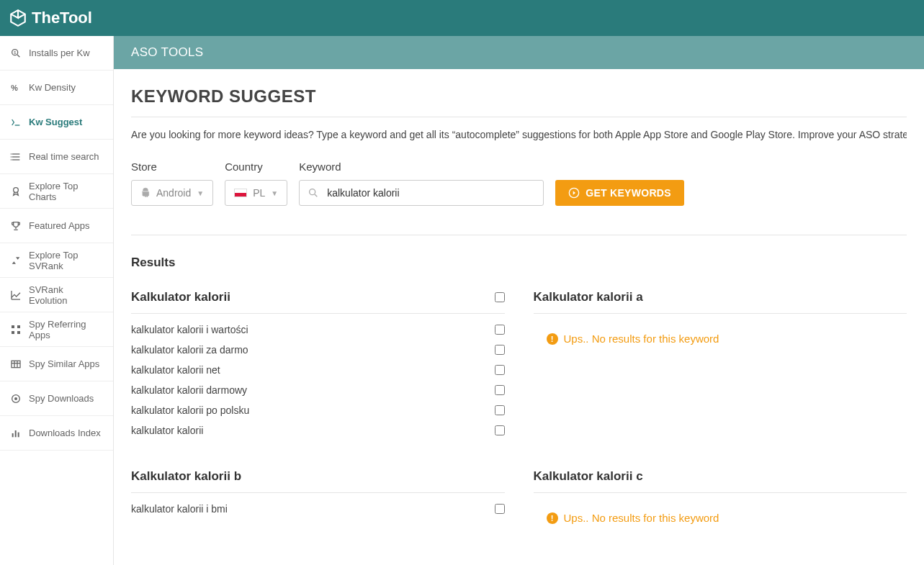 The height and width of the screenshot is (565, 924). Describe the element at coordinates (179, 509) in the screenshot. I see `keyword-text: kalkulator kalorii i bmi` at that location.